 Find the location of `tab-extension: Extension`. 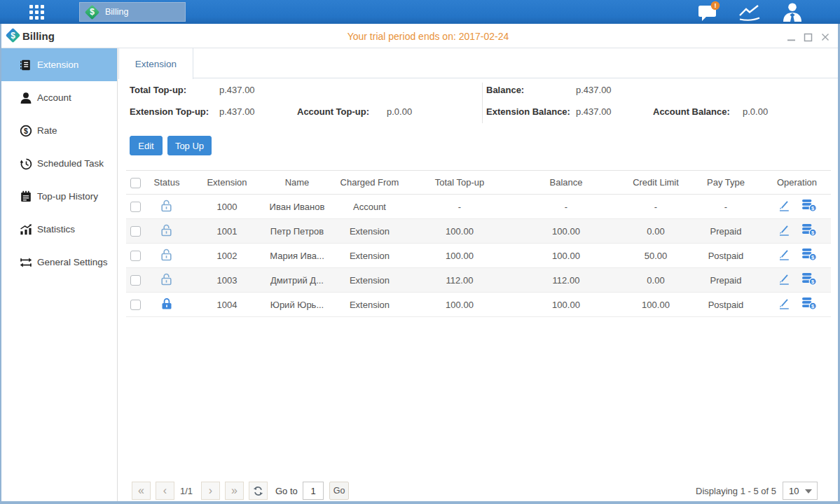

tab-extension: Extension is located at coordinates (156, 64).